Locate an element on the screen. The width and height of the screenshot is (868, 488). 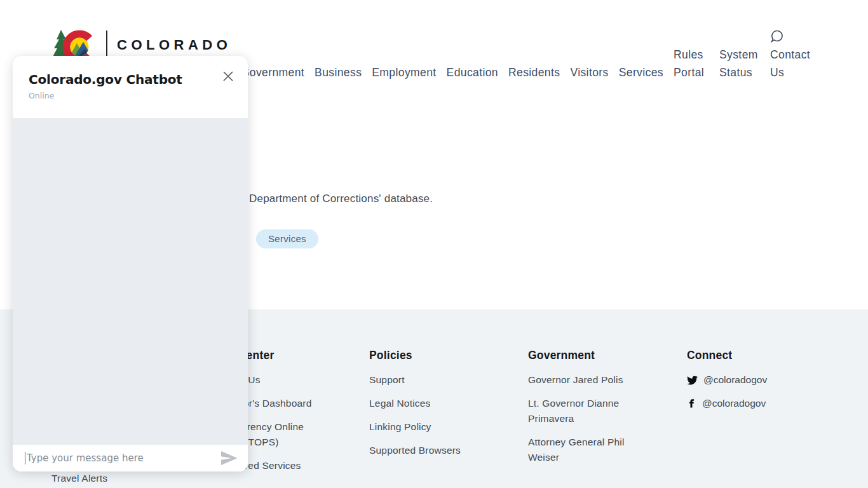
chatbot-input-bar is located at coordinates (130, 458).